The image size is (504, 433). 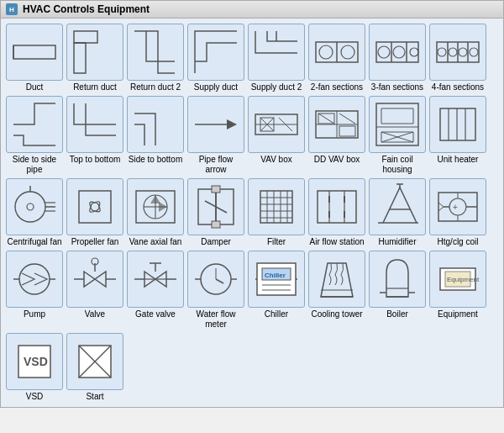 What do you see at coordinates (276, 135) in the screenshot?
I see `item-vav-box: VAV box` at bounding box center [276, 135].